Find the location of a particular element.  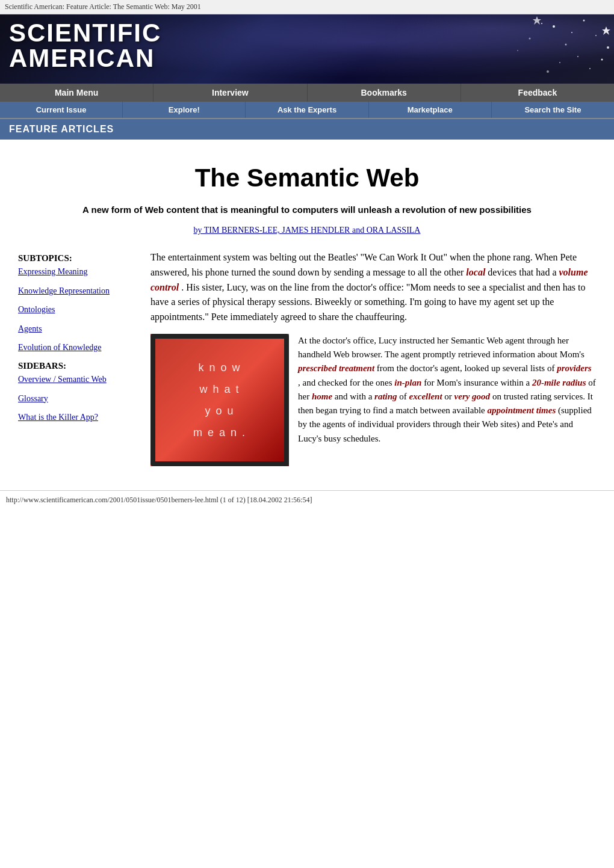

page-footer: http://www.scientificamerican.com/2001/0… is located at coordinates (307, 500).